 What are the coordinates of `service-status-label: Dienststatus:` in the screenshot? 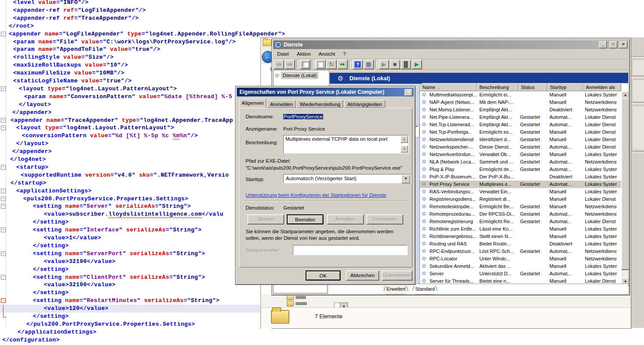 It's located at (260, 208).